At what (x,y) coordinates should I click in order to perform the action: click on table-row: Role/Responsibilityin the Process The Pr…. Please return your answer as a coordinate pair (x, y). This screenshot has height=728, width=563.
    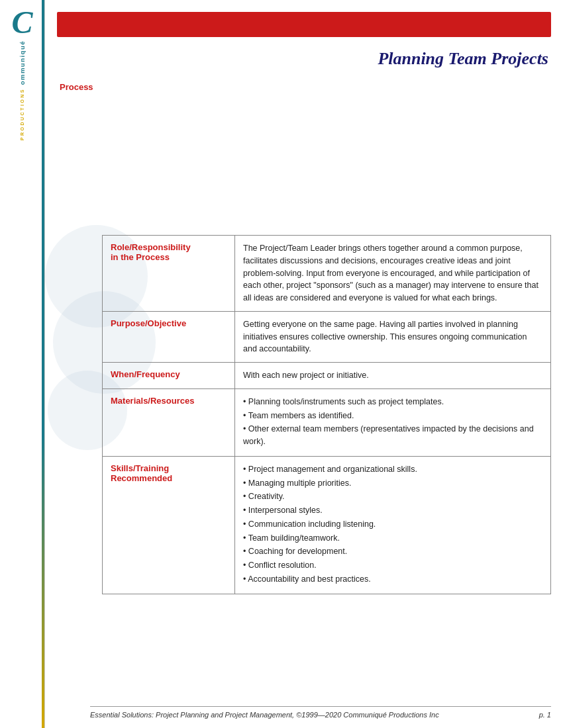
    Looking at the image, I should click on (327, 274).